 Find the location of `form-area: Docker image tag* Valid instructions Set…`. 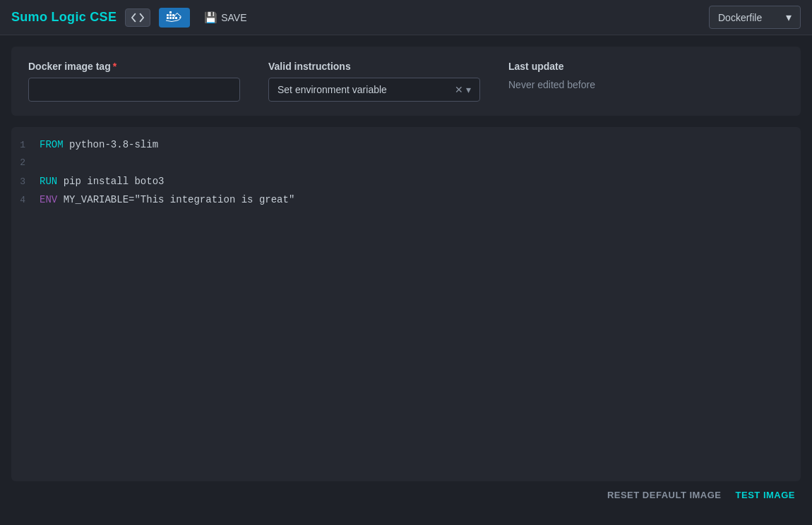

form-area: Docker image tag* Valid instructions Set… is located at coordinates (406, 81).